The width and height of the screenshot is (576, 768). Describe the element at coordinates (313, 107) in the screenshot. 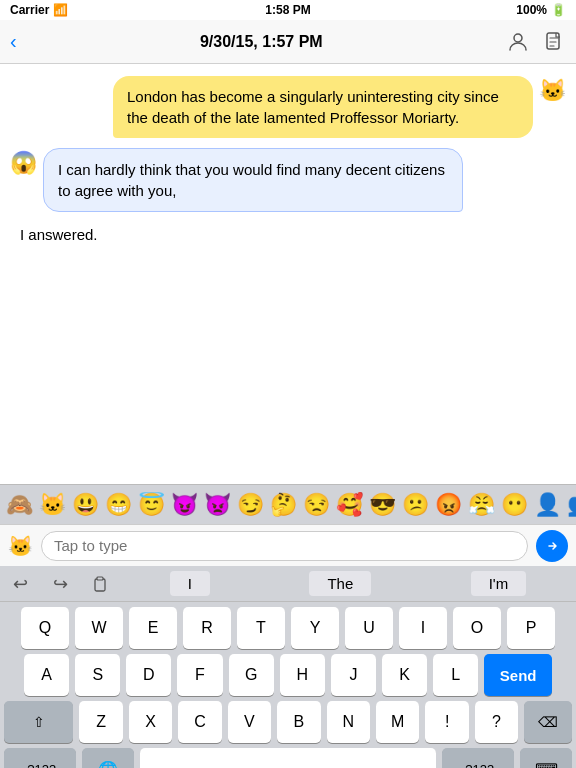

I see `message-text-1: London has become a singularly uninteres…` at that location.